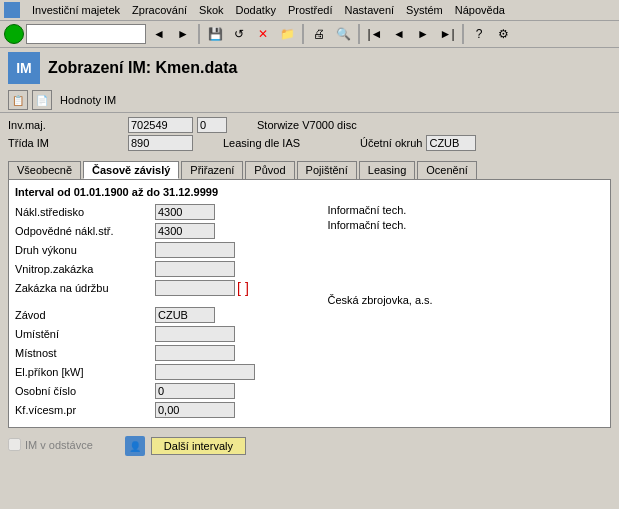 This screenshot has width=619, height=509. Describe the element at coordinates (399, 34) in the screenshot. I see `prev-btn: ◄` at that location.